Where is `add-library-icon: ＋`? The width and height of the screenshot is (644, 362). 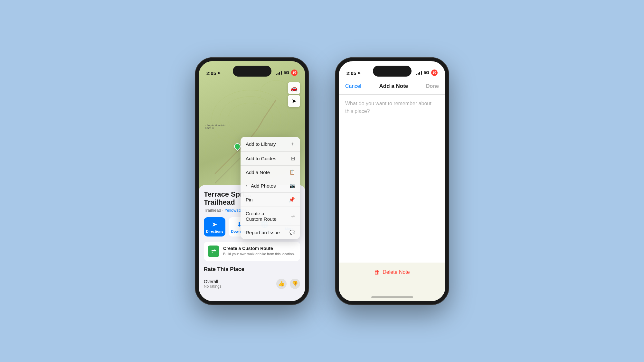 add-library-icon: ＋ is located at coordinates (292, 144).